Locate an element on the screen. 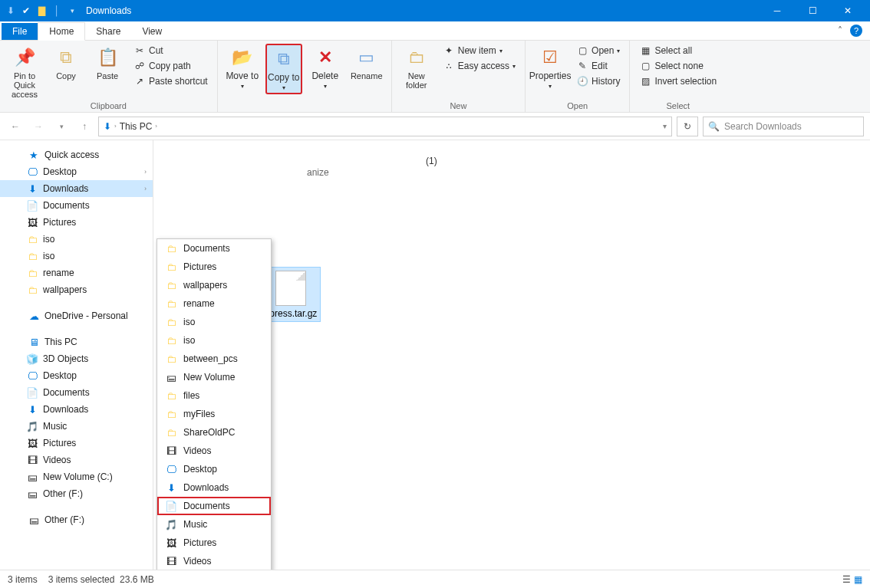 This screenshot has width=870, height=588. tab-view: View is located at coordinates (152, 31).